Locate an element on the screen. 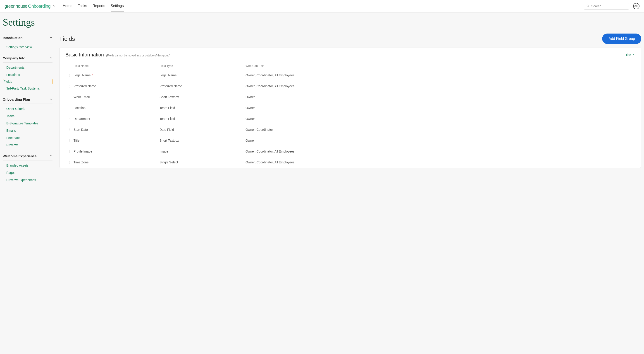  logo-part1: greenhouse is located at coordinates (16, 6).